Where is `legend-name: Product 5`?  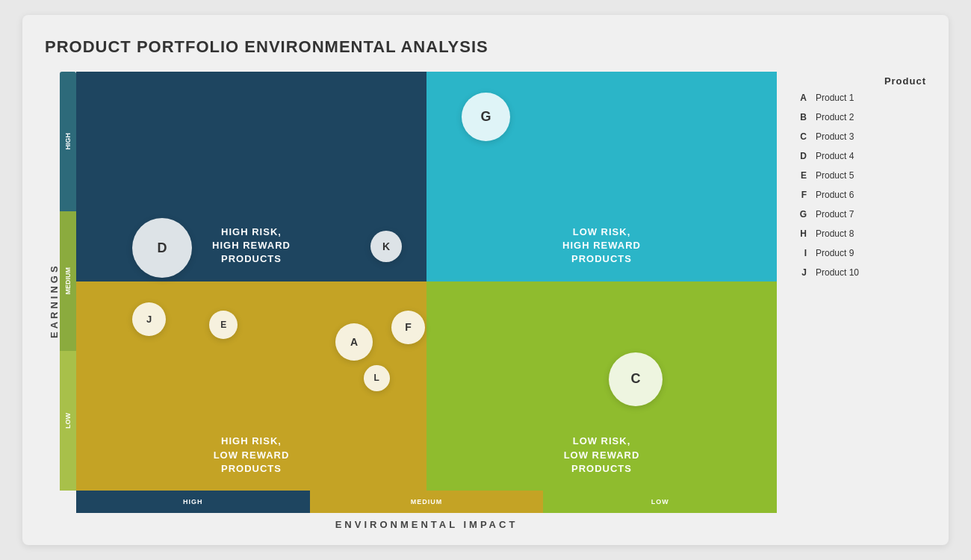
legend-name: Product 5 is located at coordinates (835, 175).